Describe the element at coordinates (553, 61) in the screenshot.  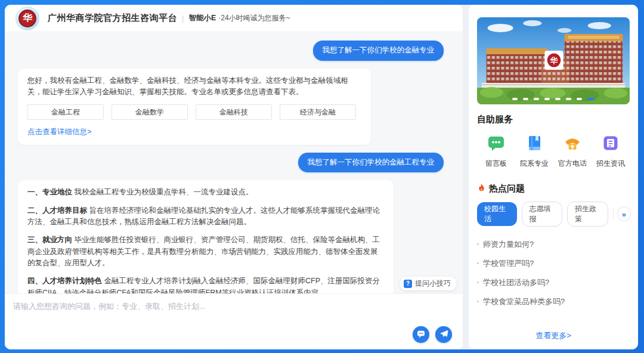
I see `campus-photo: 华` at that location.